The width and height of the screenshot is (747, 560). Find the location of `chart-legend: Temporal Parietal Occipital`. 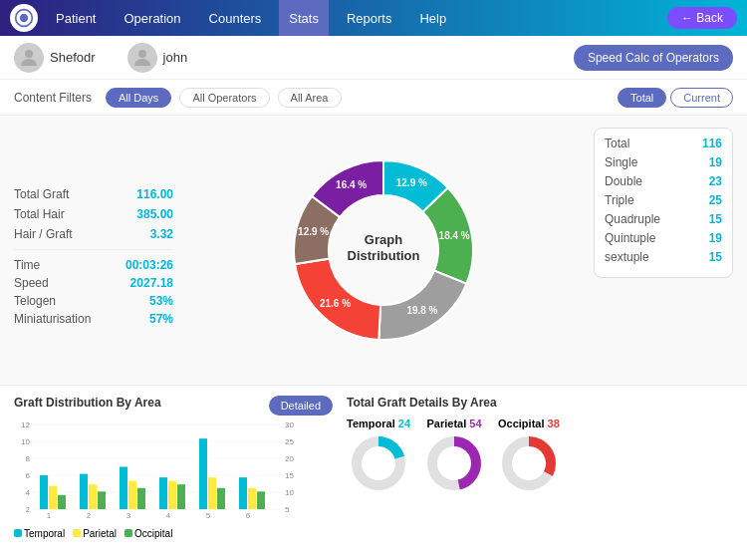

chart-legend: Temporal Parietal Occipital is located at coordinates (173, 534).